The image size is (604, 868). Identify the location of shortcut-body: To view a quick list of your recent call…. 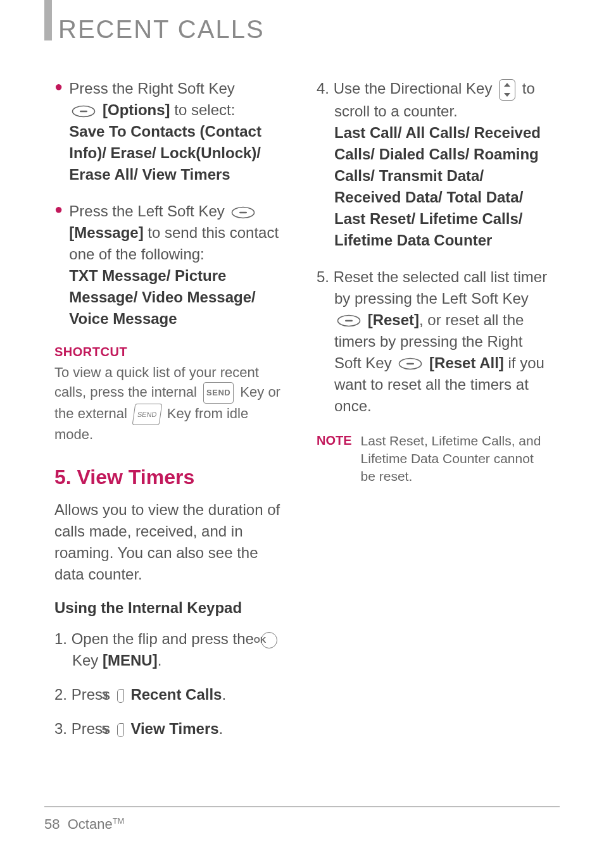
(172, 404).